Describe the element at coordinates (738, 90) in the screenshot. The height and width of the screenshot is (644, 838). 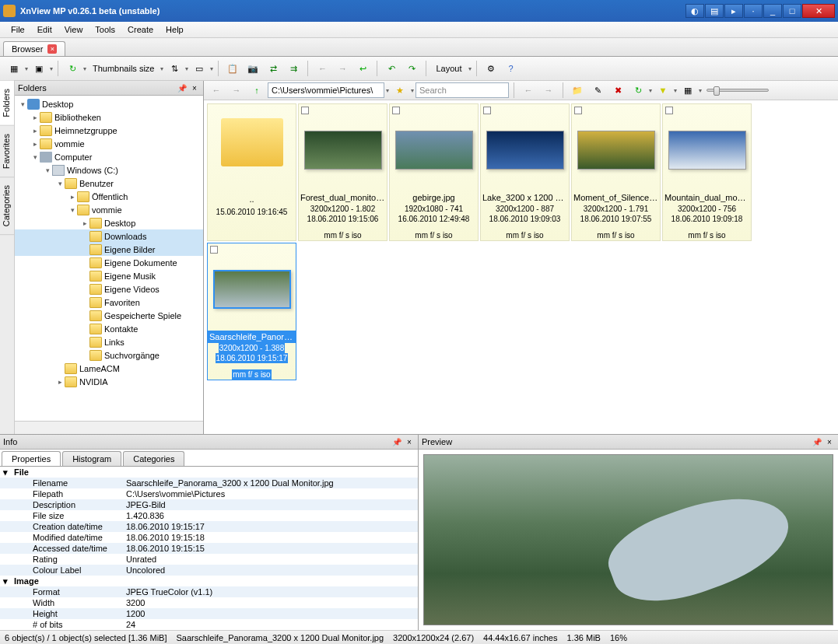
I see `zoom-slider` at that location.